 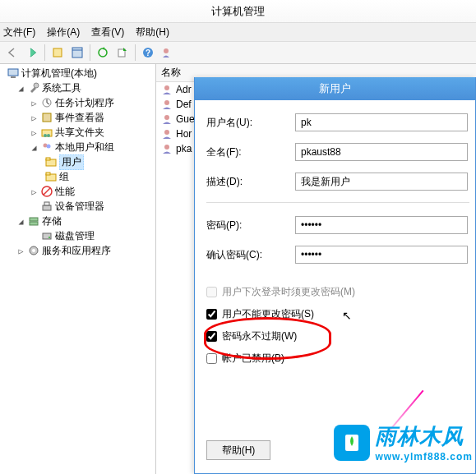 I want to click on performance-icon, so click(x=47, y=191).